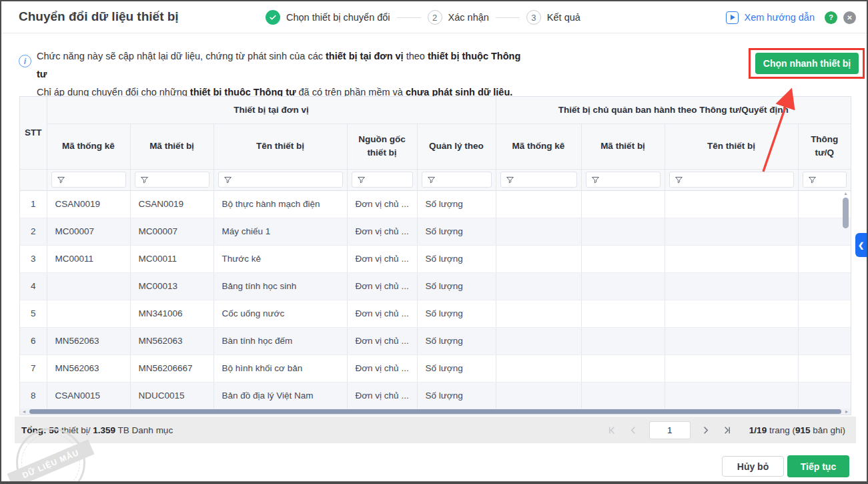 The width and height of the screenshot is (868, 484). What do you see at coordinates (280, 204) in the screenshot?
I see `cell-ten-thiet-bi: Bộ thực hành mạch điện` at bounding box center [280, 204].